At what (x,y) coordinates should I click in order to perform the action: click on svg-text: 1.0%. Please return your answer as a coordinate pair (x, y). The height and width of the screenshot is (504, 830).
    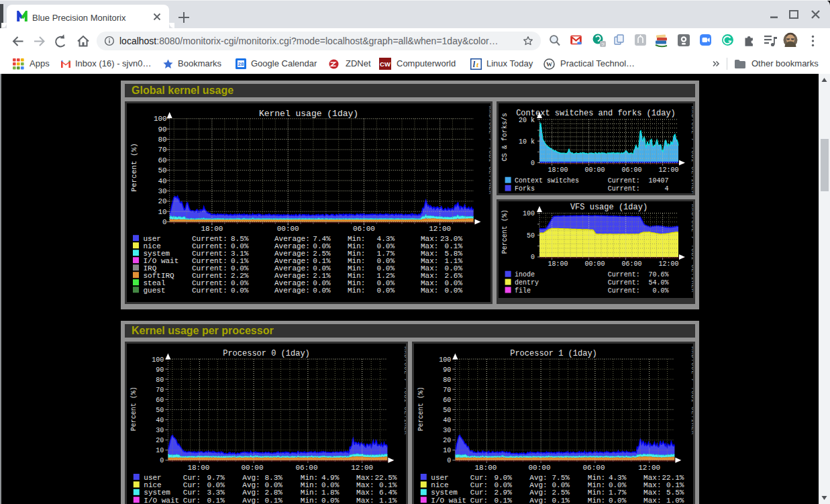
    Looking at the image, I should click on (675, 501).